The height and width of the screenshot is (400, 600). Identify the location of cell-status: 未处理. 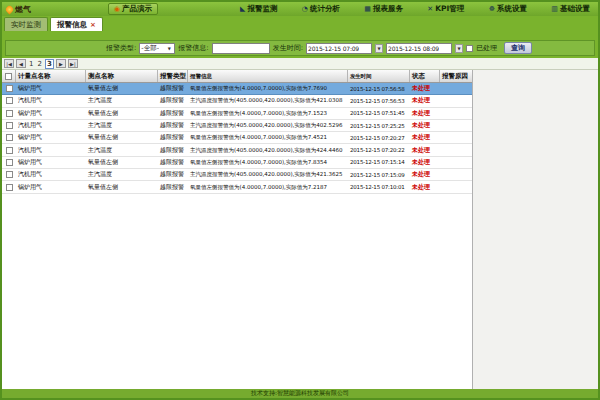
(425, 100).